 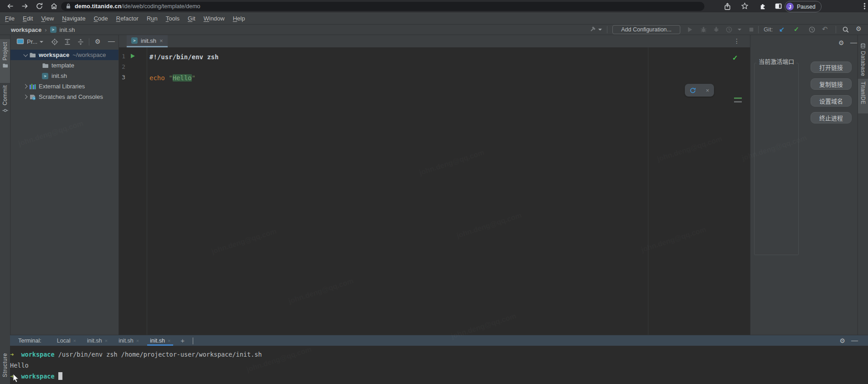 I want to click on menu-edit: Edit, so click(x=28, y=18).